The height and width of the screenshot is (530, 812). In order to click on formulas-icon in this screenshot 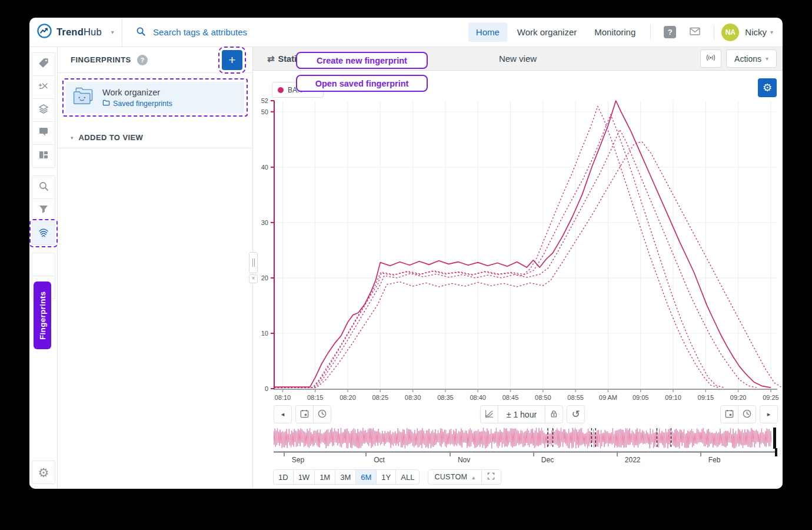, I will do `click(44, 87)`.